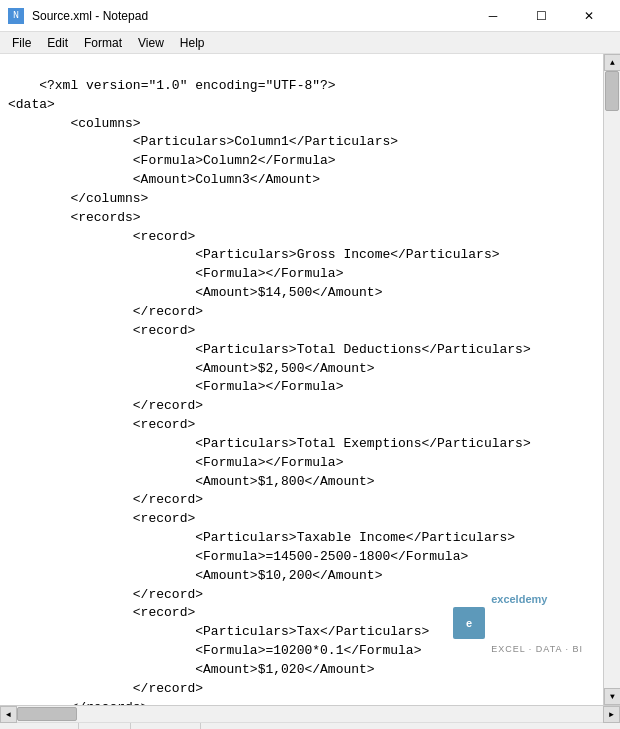 This screenshot has height=729, width=620. Describe the element at coordinates (192, 43) in the screenshot. I see `menu-help: Help` at that location.